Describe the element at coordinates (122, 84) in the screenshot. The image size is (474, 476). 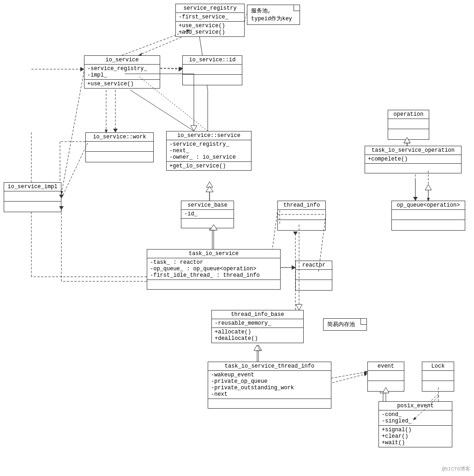
I see `io-service-methods: +use_service()` at that location.